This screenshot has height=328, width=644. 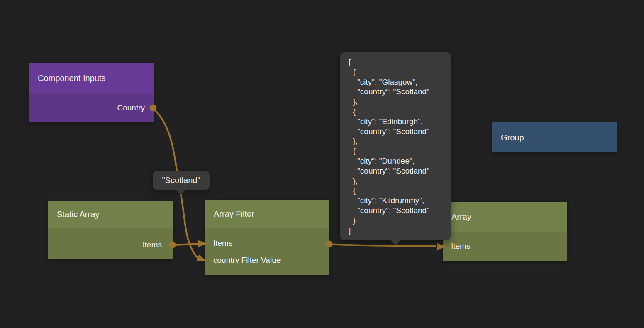 What do you see at coordinates (78, 214) in the screenshot?
I see `node-title: Static Array` at bounding box center [78, 214].